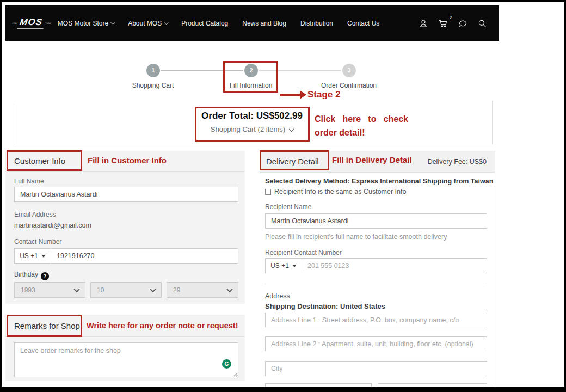 This screenshot has height=392, width=566. What do you see at coordinates (251, 85) in the screenshot?
I see `step-2-label: Fill Information` at bounding box center [251, 85].